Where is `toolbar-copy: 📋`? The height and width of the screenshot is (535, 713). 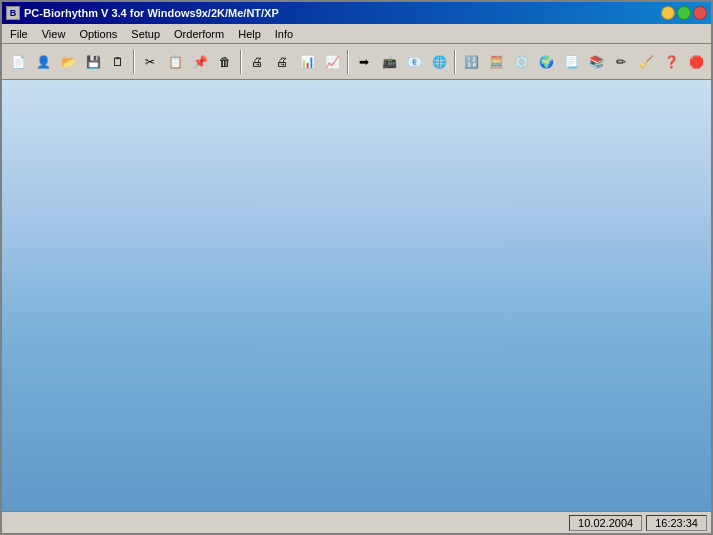
toolbar-copy: 📋 is located at coordinates (175, 62).